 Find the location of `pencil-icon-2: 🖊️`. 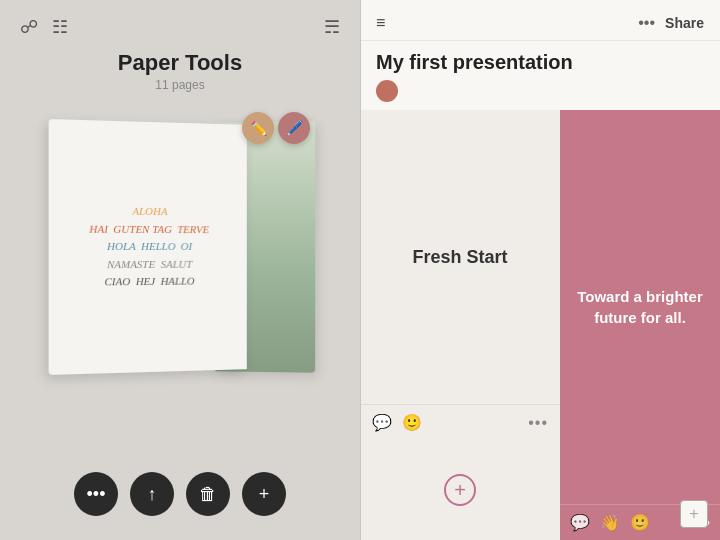

pencil-icon-2: 🖊️ is located at coordinates (294, 128).